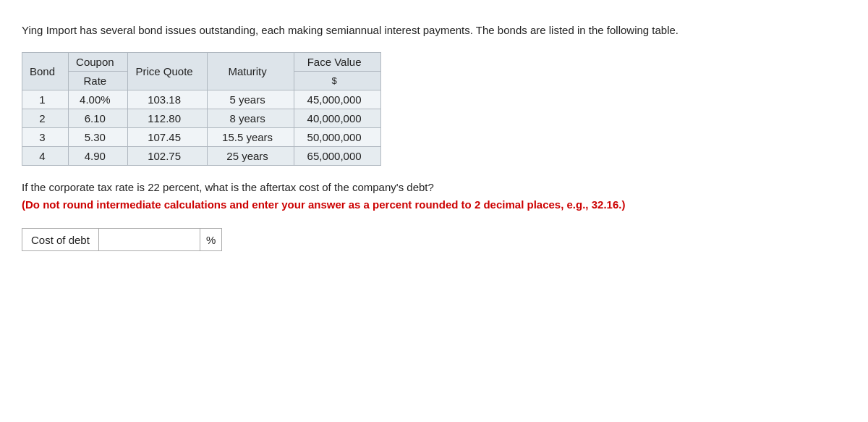 The width and height of the screenshot is (868, 422). Describe the element at coordinates (202, 119) in the screenshot. I see `table-row: 26.10112.808 years40,000,000` at that location.